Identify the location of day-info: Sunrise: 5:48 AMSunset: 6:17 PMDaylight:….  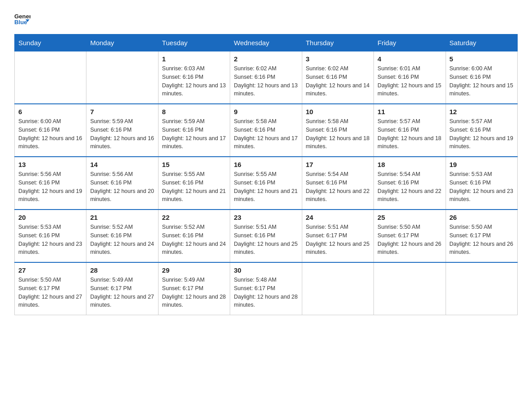
(266, 293).